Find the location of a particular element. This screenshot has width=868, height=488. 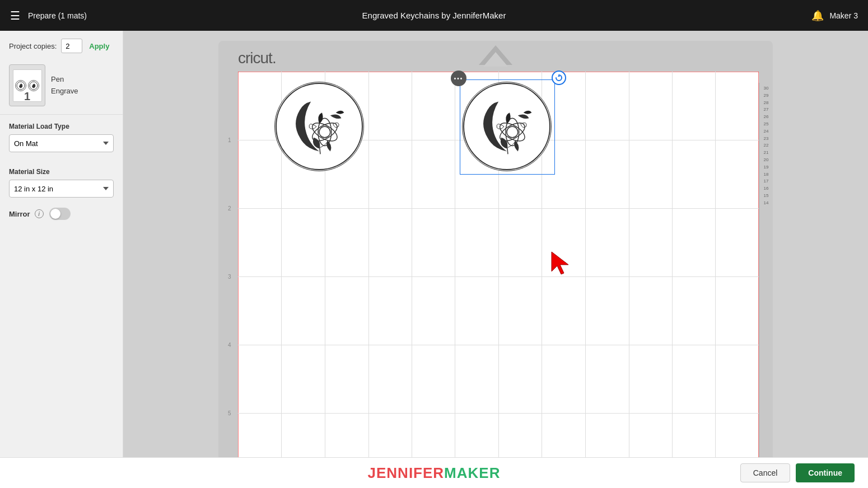

context-menu-button: ••• is located at coordinates (459, 78).